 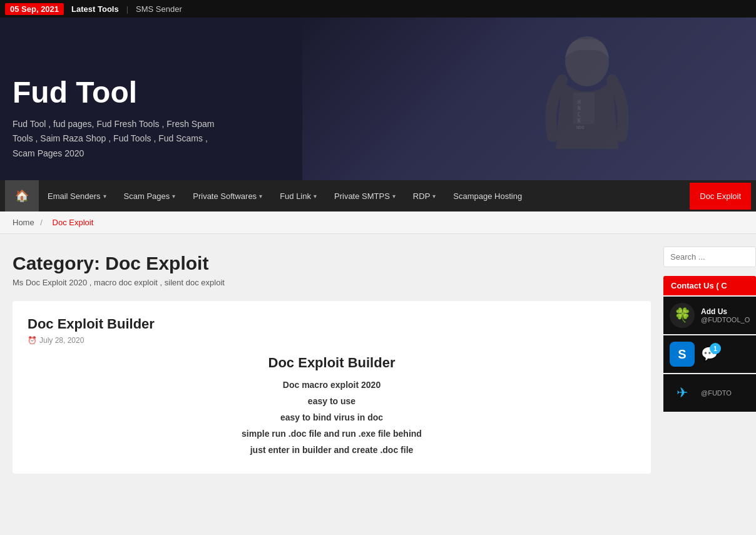 What do you see at coordinates (24, 223) in the screenshot?
I see `breadcrumb-home: Home` at bounding box center [24, 223].